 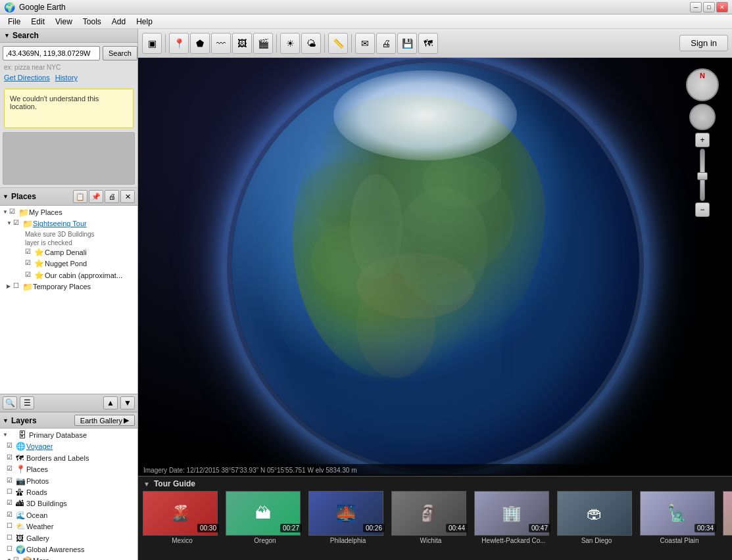 What do you see at coordinates (242, 43) in the screenshot?
I see `add-image-overlay-btn: 🖼` at bounding box center [242, 43].